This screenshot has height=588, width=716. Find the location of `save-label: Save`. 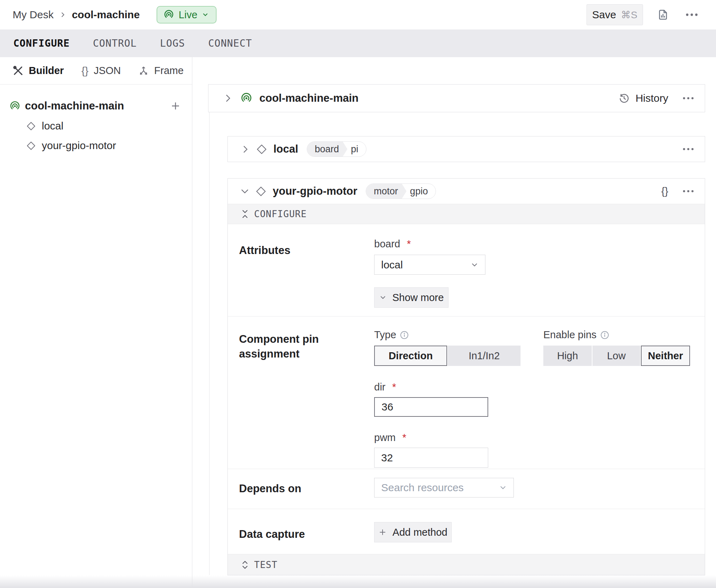

save-label: Save is located at coordinates (604, 15).